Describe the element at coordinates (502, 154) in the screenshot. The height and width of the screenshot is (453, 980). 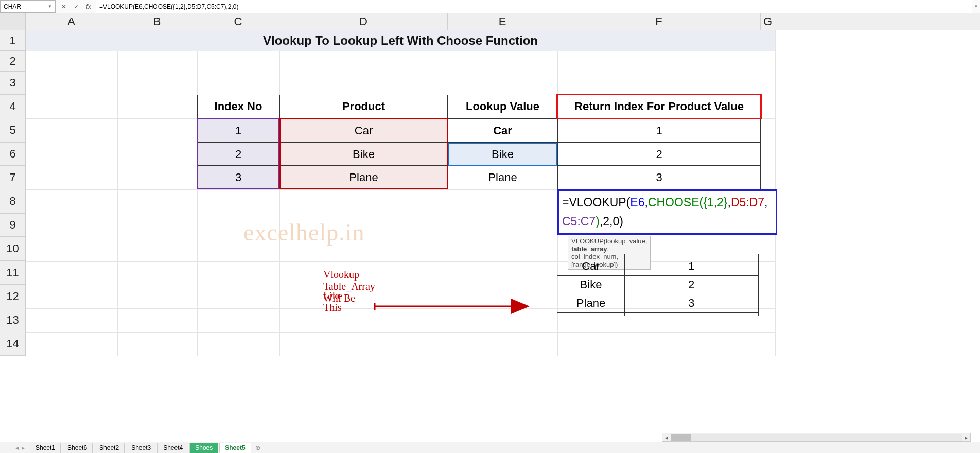
I see `cell-value: Bike` at that location.